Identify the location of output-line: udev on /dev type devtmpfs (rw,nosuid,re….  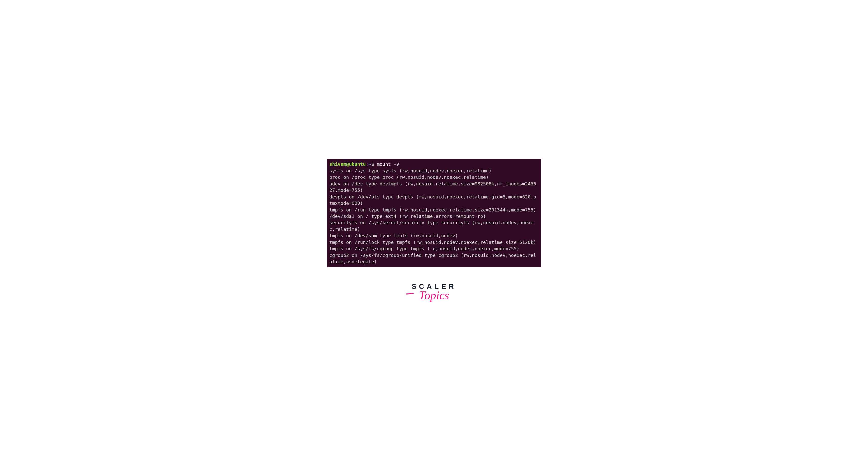
(433, 187).